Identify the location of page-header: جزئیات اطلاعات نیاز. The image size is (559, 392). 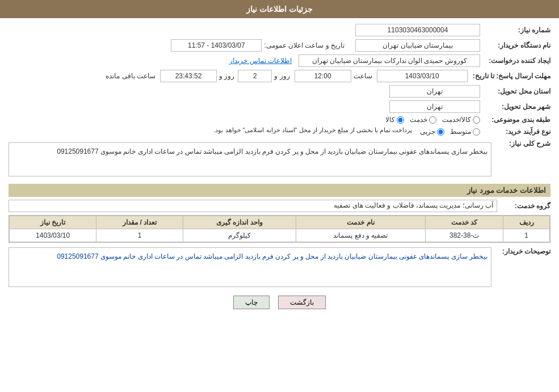
(279, 9).